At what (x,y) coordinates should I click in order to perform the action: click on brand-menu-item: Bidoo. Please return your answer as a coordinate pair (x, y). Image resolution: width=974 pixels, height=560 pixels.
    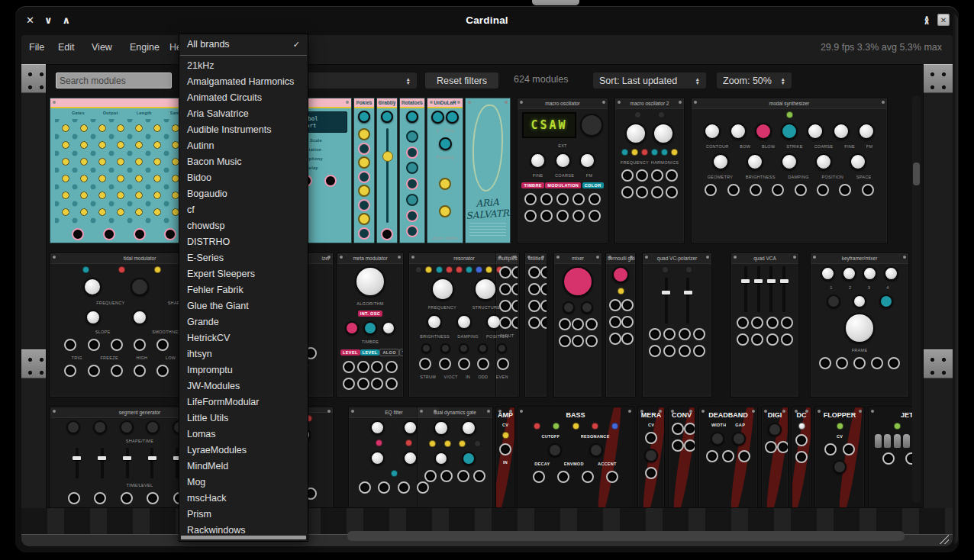
    Looking at the image, I should click on (244, 179).